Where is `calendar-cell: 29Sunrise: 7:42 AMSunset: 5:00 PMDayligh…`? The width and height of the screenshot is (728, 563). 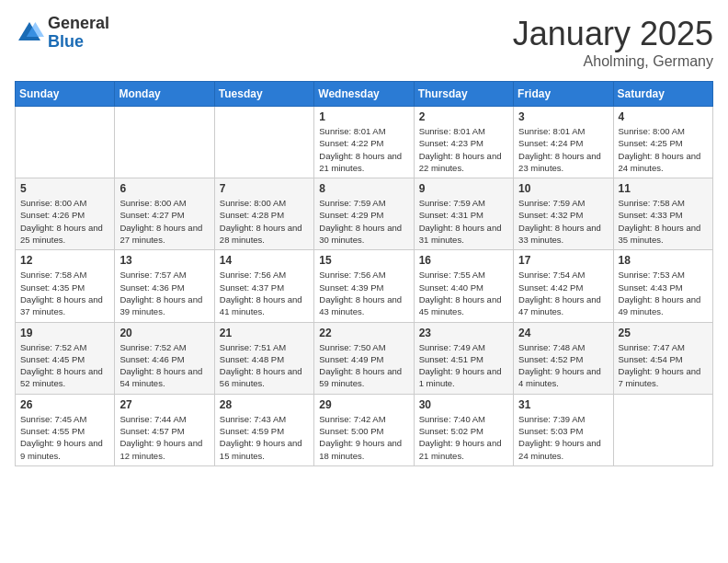
calendar-cell: 29Sunrise: 7:42 AMSunset: 5:00 PMDayligh… is located at coordinates (364, 430).